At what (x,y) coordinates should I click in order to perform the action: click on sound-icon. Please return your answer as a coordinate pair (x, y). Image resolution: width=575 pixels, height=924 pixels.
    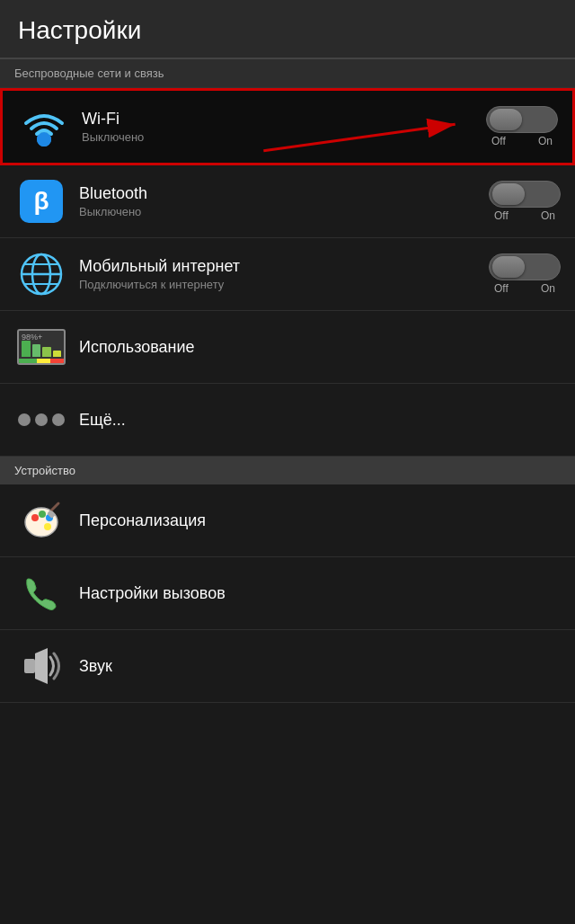
    Looking at the image, I should click on (41, 666).